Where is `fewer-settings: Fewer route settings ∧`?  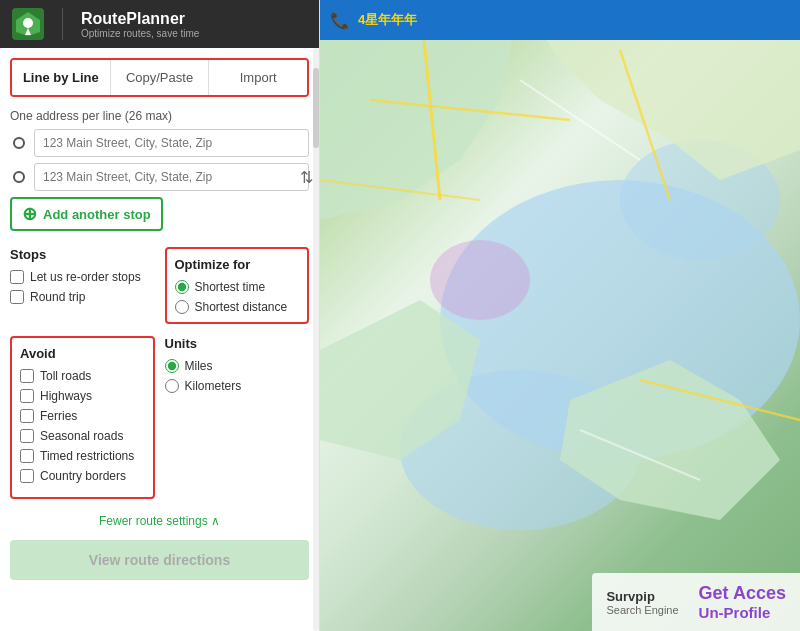
fewer-settings: Fewer route settings ∧ is located at coordinates (160, 520).